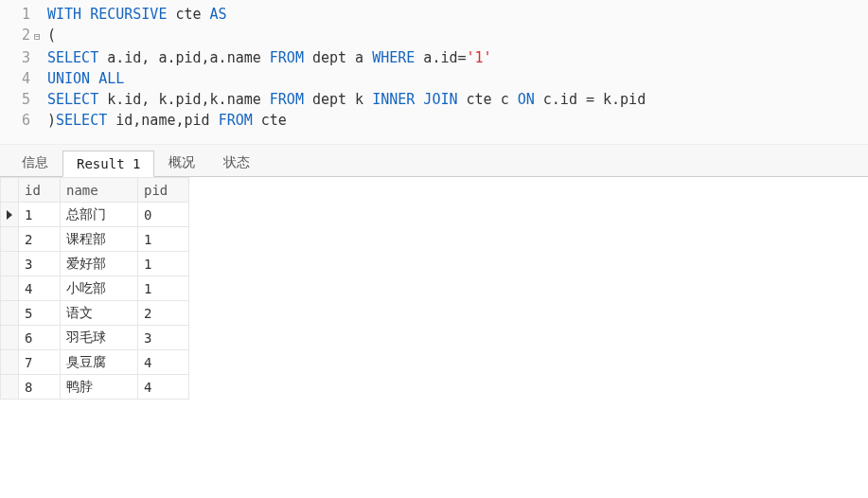 This screenshot has height=498, width=868. I want to click on cell-id: 6, so click(40, 338).